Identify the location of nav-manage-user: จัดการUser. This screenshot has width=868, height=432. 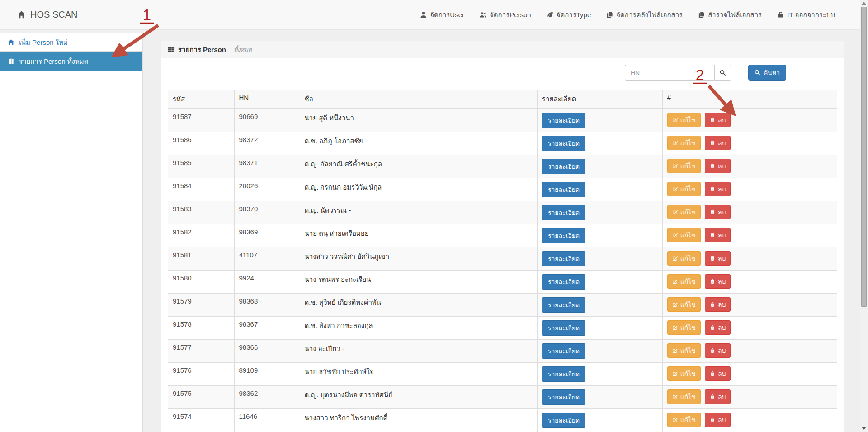
(442, 15).